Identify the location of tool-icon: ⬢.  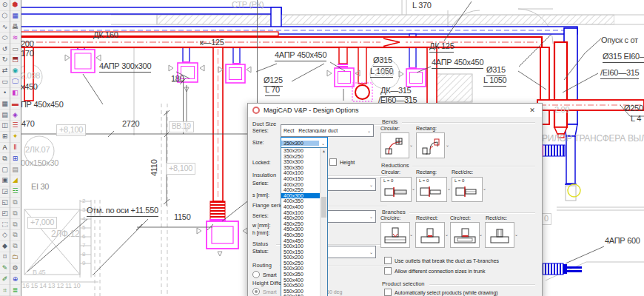
(15, 6).